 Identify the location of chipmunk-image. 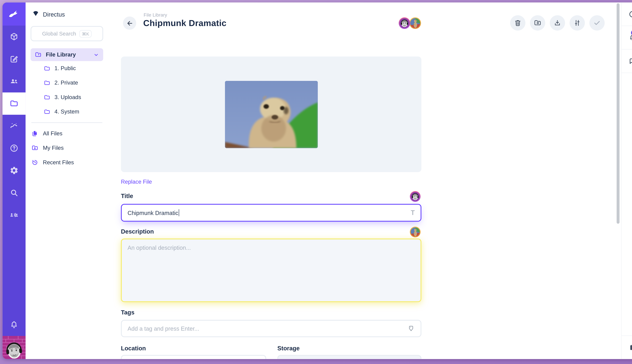
(271, 114).